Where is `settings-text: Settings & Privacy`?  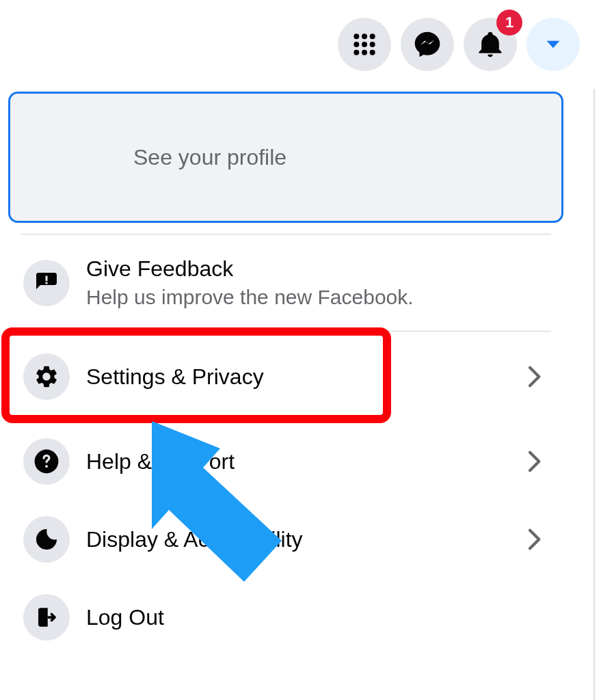
settings-text: Settings & Privacy is located at coordinates (303, 377).